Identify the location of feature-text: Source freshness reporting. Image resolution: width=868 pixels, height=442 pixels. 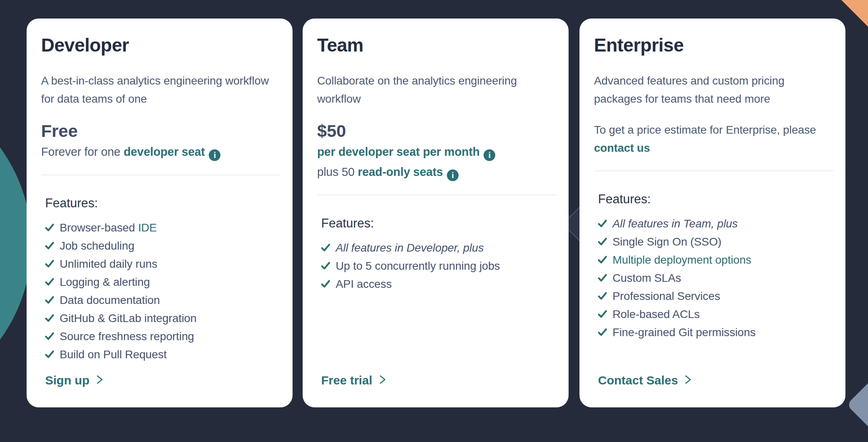
(127, 337).